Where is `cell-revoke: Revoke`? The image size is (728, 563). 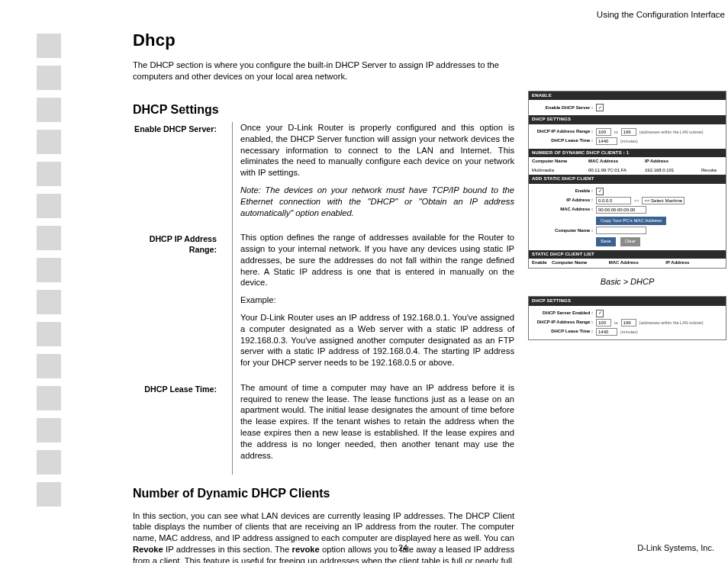
cell-revoke: Revoke is located at coordinates (712, 171).